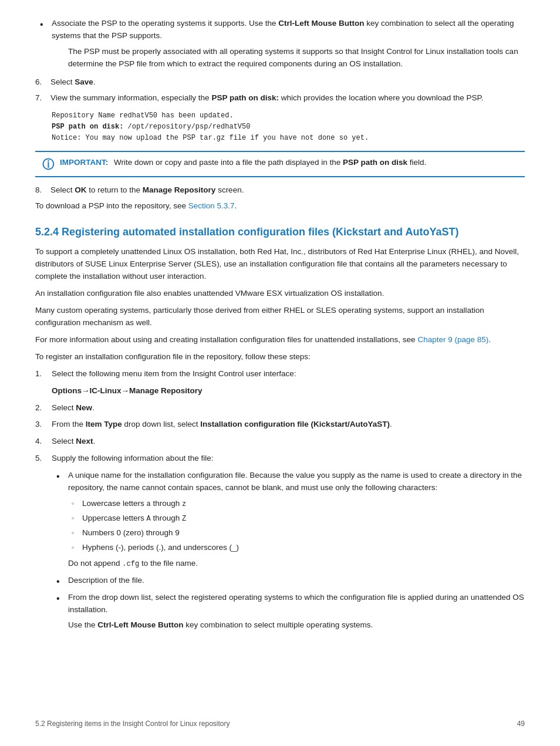 The width and height of the screenshot is (560, 746). I want to click on section-heading-524: 5.2.4 Registering automated installation…, so click(280, 232).